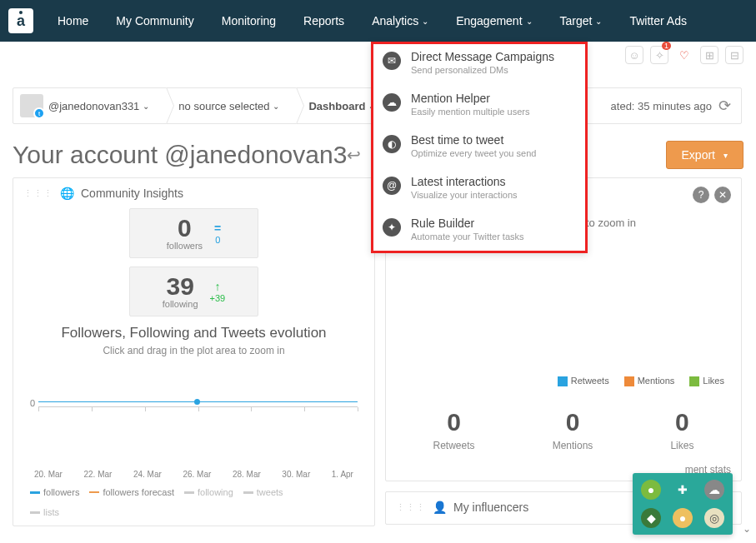 The height and width of the screenshot is (543, 756). Describe the element at coordinates (263, 492) in the screenshot. I see `legend-tweets: tweets` at that location.